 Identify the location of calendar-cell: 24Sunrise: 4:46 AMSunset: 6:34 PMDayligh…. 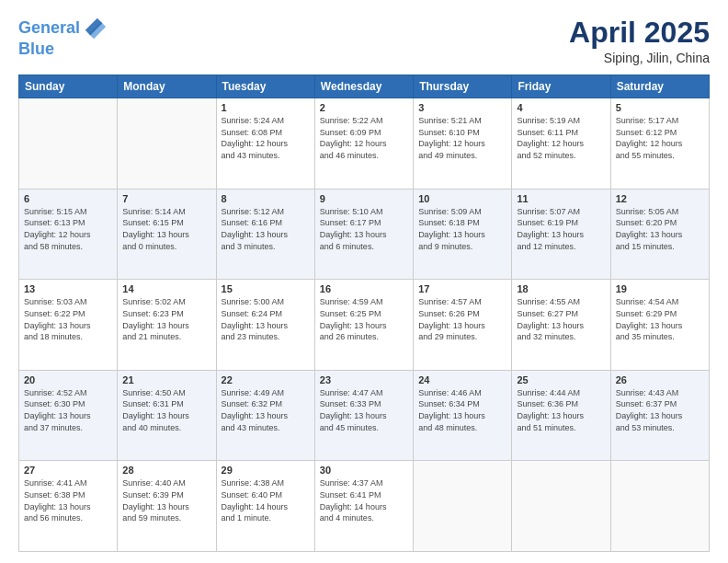
(463, 416).